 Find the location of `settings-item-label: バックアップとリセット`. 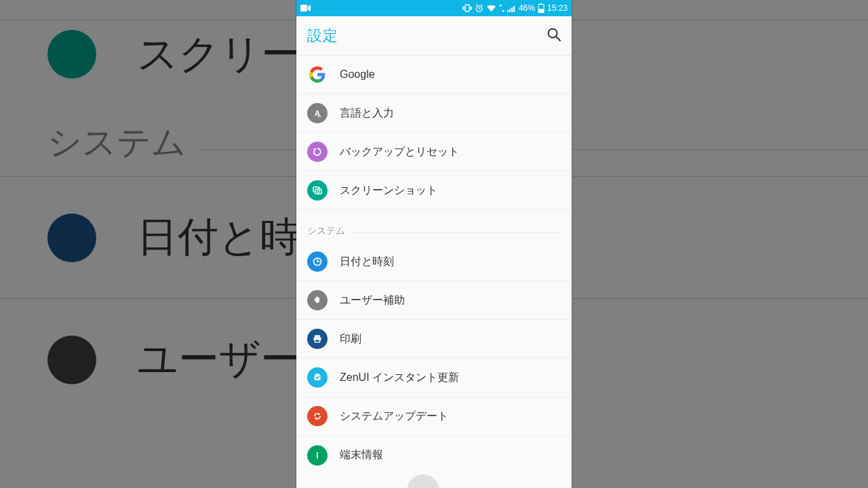

settings-item-label: バックアップとリセット is located at coordinates (399, 152).